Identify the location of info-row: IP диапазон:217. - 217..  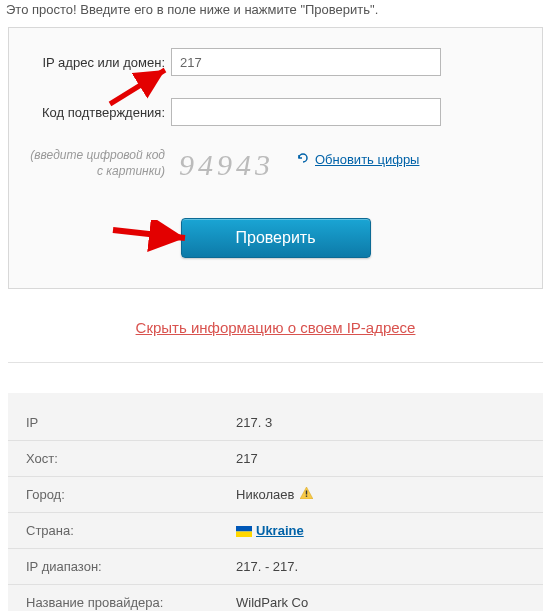
(276, 567).